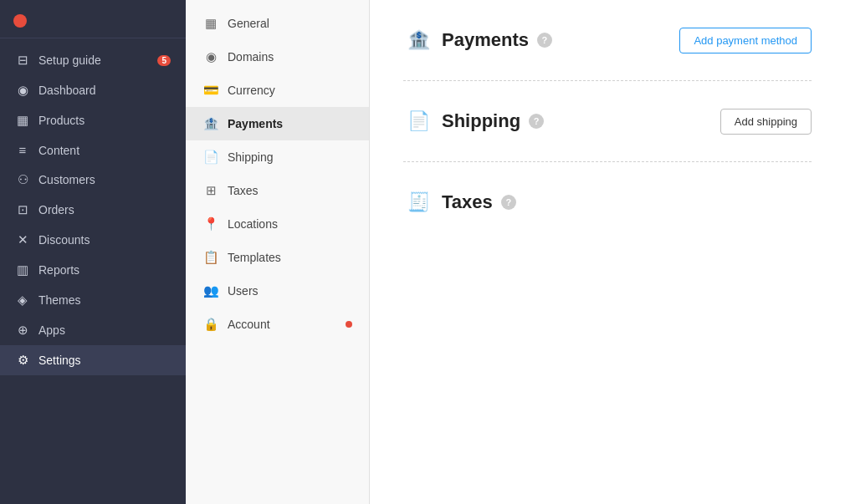 The width and height of the screenshot is (845, 504). What do you see at coordinates (211, 224) in the screenshot?
I see `settings-locations-icon: 📍` at bounding box center [211, 224].